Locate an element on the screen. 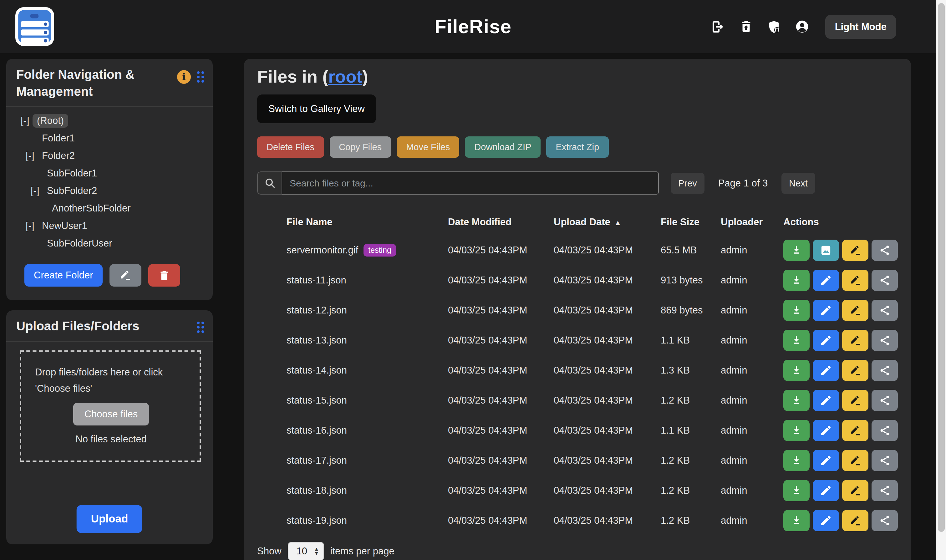  col-uploader: Uploader is located at coordinates (752, 222).